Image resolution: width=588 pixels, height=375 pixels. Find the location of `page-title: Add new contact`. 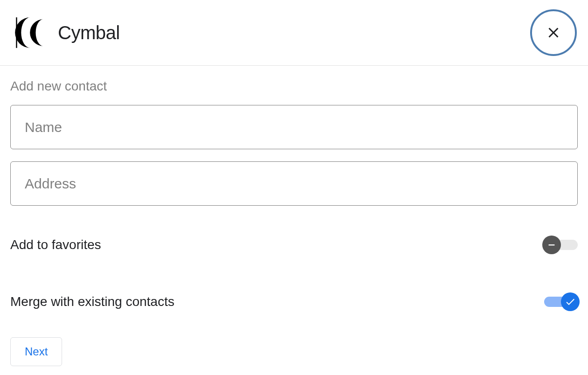

page-title: Add new contact is located at coordinates (294, 86).